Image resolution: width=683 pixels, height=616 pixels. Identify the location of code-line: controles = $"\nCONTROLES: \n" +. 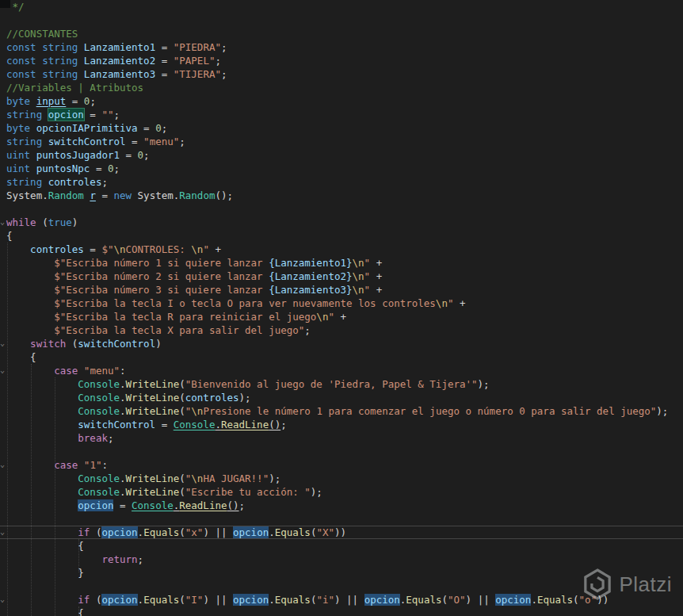
(345, 249).